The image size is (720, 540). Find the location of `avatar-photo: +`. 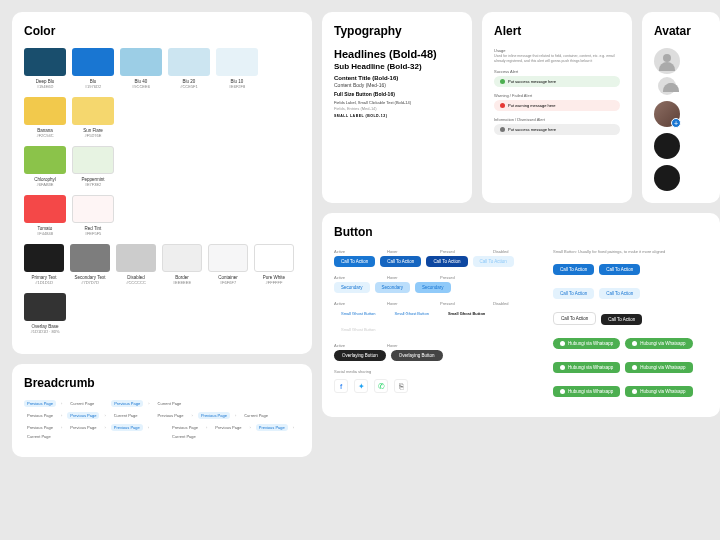

avatar-photo: + is located at coordinates (667, 114).